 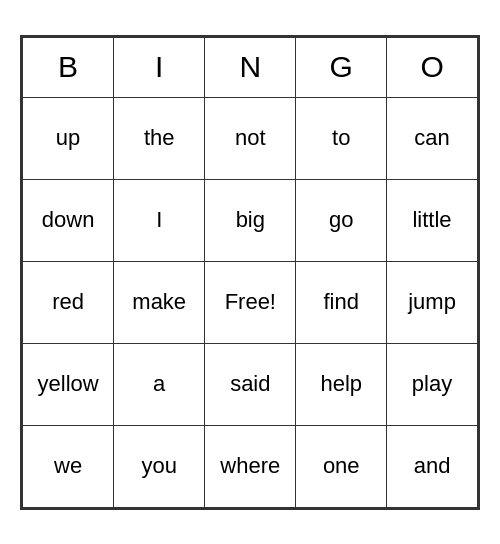 I want to click on cell-r4-c0: we, so click(x=68, y=466).